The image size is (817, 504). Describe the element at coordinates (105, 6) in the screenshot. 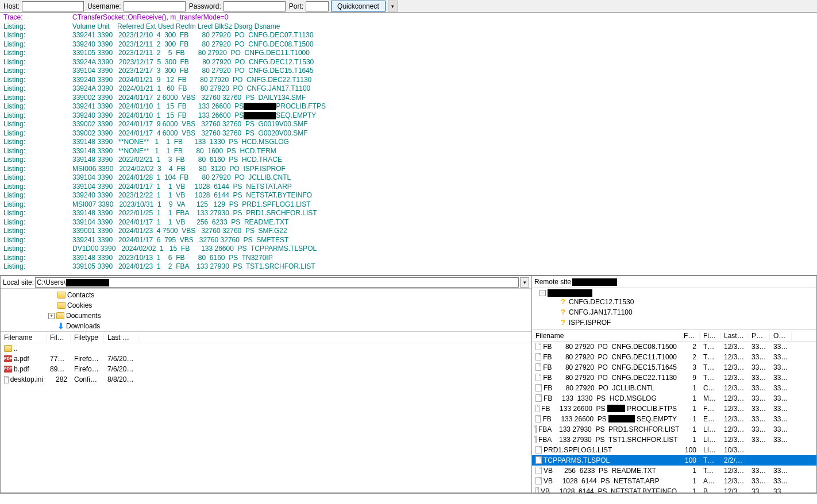

I see `username-label: Username:` at that location.